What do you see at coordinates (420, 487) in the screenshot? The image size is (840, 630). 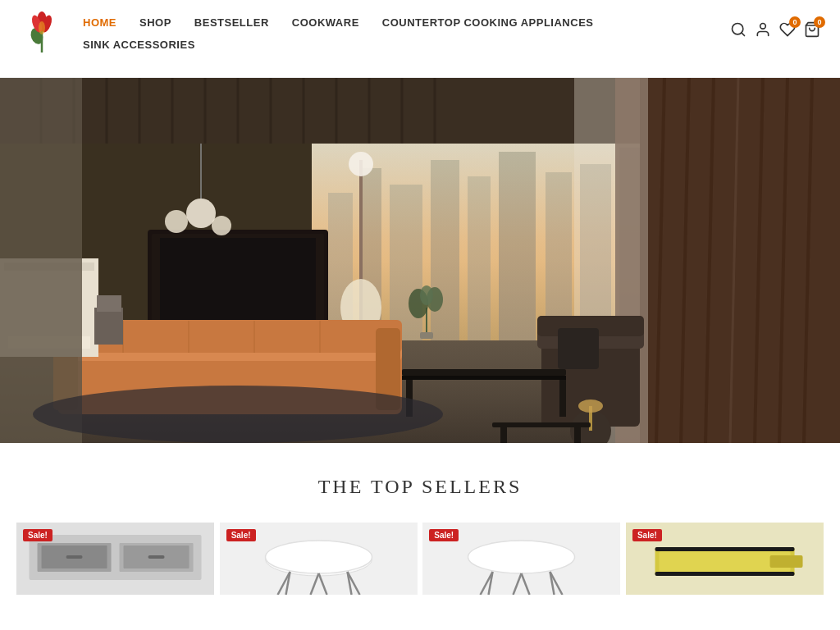 I see `section-title: THE TOP SELLERS` at bounding box center [420, 487].